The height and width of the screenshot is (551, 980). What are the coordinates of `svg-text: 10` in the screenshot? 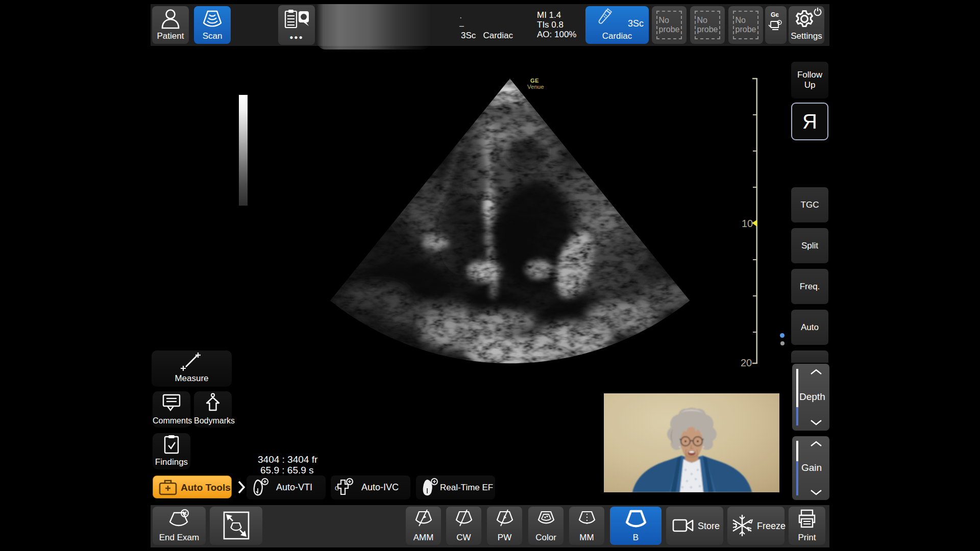 It's located at (747, 223).